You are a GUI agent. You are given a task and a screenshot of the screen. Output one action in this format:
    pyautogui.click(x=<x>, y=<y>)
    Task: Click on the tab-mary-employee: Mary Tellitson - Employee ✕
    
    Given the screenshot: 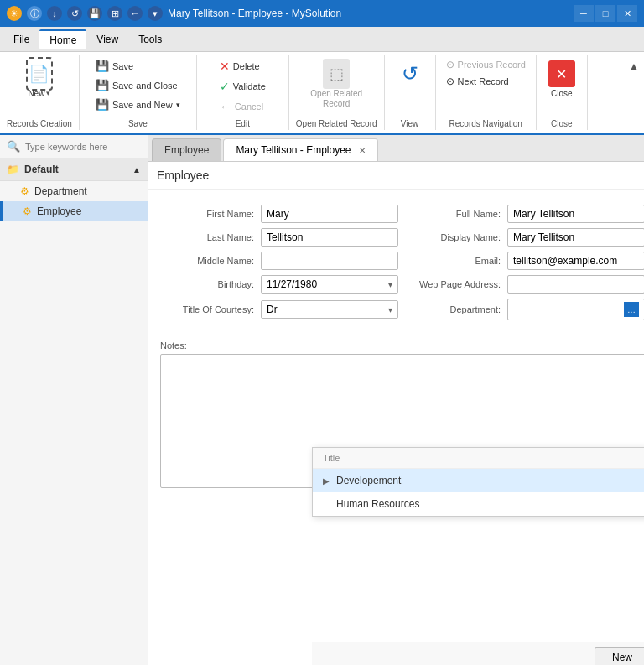 What is the action you would take?
    pyautogui.click(x=300, y=149)
    